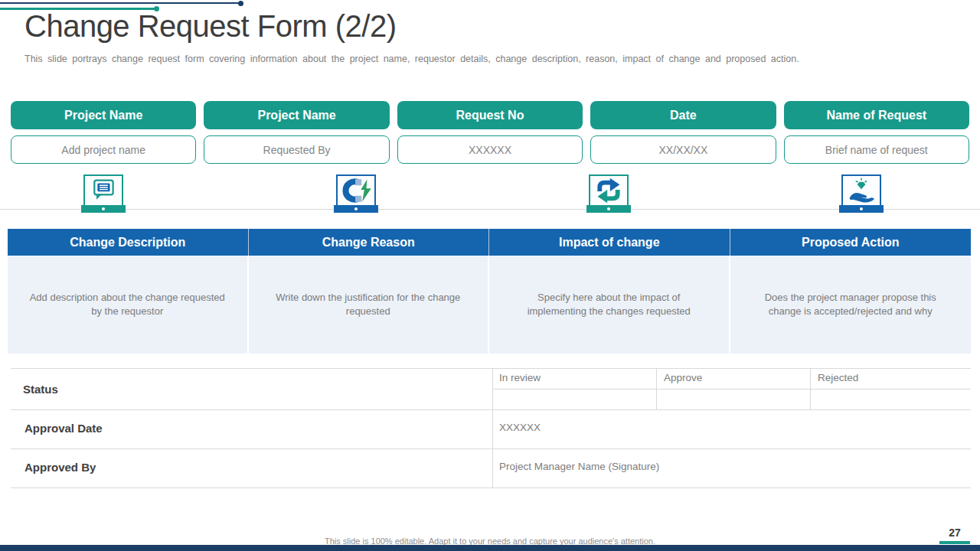 The image size is (980, 551). I want to click on field-value-brief-name: Brief name of request, so click(877, 150).